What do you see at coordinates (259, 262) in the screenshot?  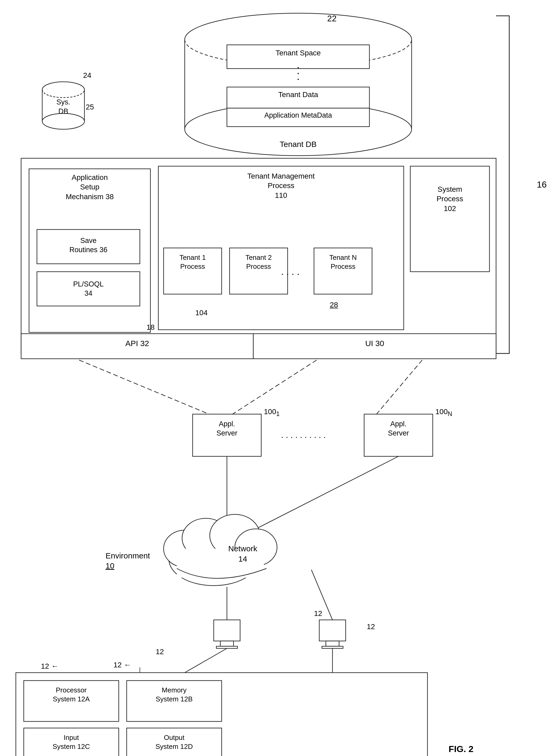 I see `tenant2-label: Tenant 2Process` at bounding box center [259, 262].